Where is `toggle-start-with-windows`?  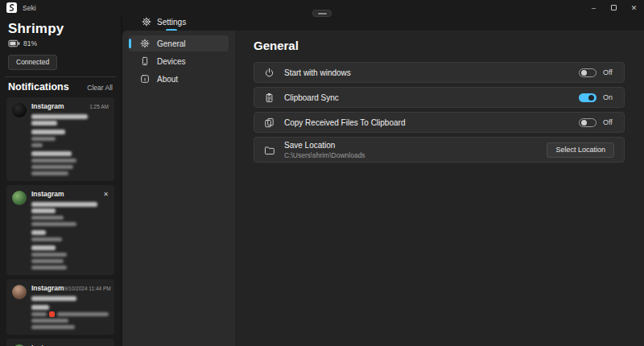 toggle-start-with-windows is located at coordinates (588, 72).